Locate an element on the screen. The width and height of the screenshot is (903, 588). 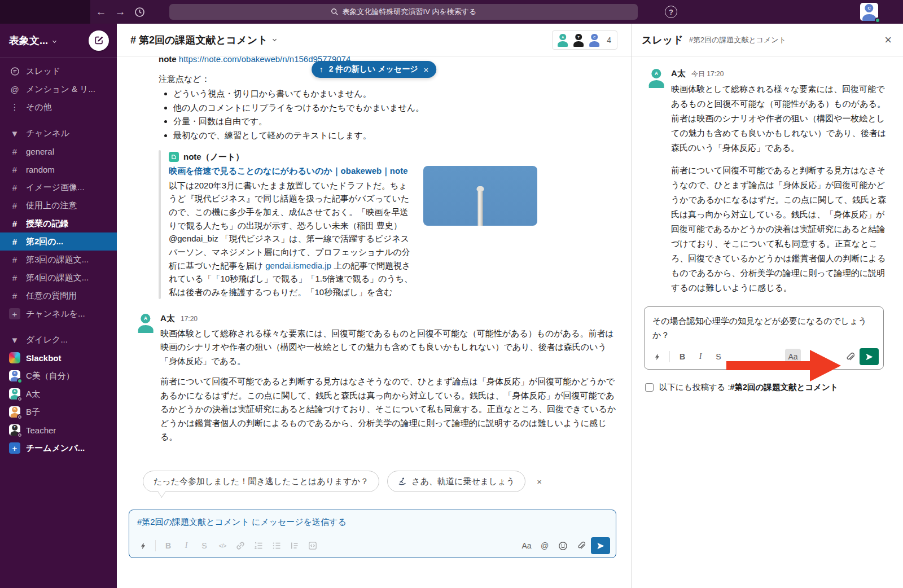
sidebar-item-more: ⋮ その他 is located at coordinates (59, 107).